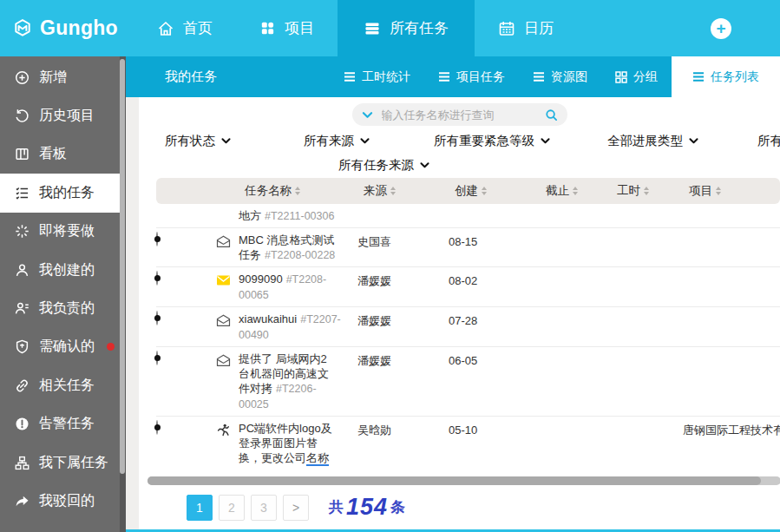 Image resolution: width=780 pixels, height=532 pixels. I want to click on task-source: 吴晗勋, so click(385, 429).